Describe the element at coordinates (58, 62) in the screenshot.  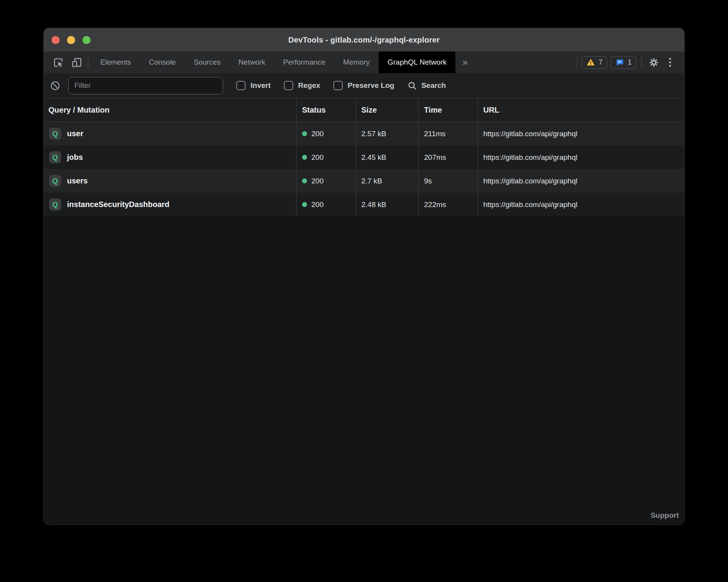
I see `inspect-element-icon` at that location.